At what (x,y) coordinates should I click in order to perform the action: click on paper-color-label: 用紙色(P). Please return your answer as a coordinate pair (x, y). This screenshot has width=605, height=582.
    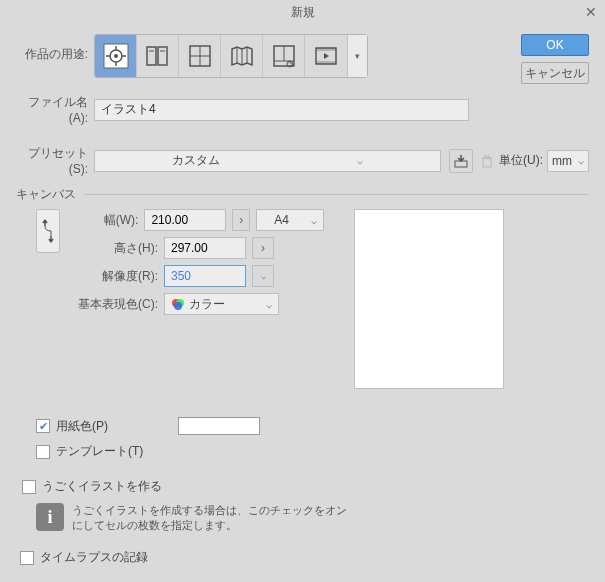
    Looking at the image, I should click on (82, 426).